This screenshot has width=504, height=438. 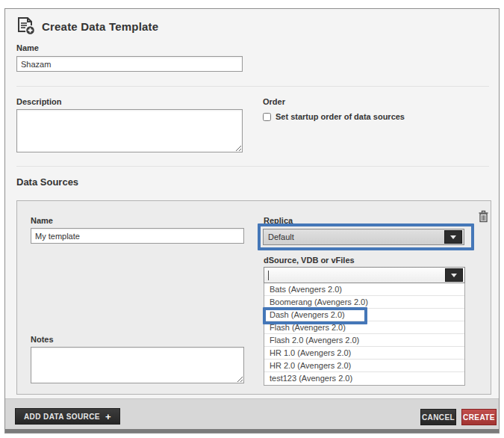 What do you see at coordinates (62, 417) in the screenshot?
I see `add-data-source-label: ADD DATA SOURCE` at bounding box center [62, 417].